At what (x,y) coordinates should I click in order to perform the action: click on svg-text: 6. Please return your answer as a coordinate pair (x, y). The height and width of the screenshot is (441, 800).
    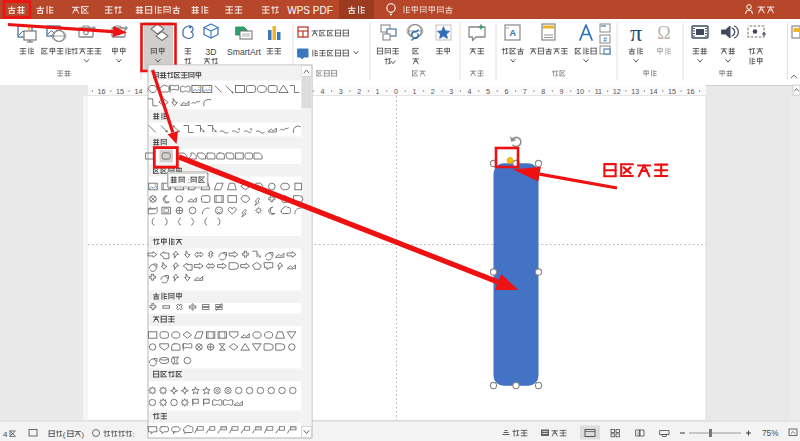
    Looking at the image, I should click on (506, 92).